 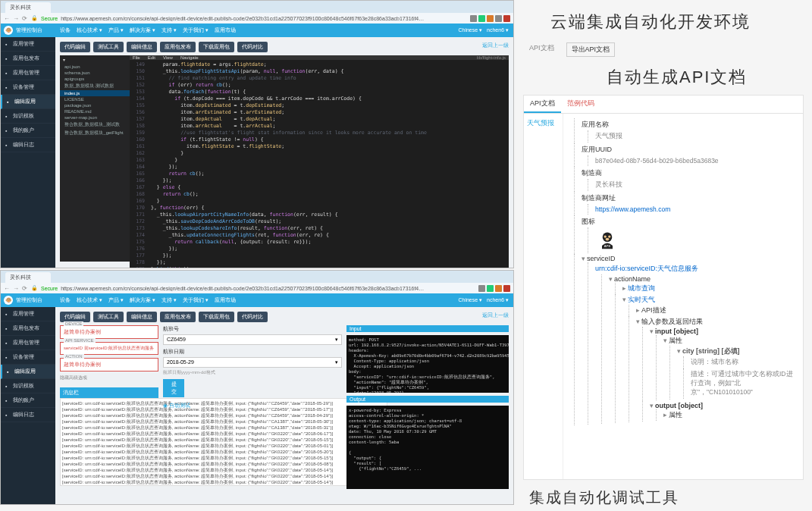 What do you see at coordinates (252, 406) in the screenshot?
I see `autotest-link: ◉ 自动测试` at bounding box center [252, 406].